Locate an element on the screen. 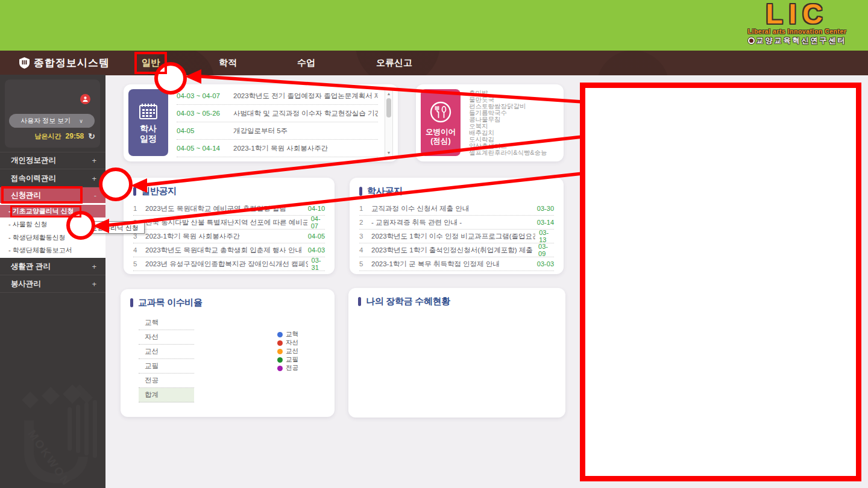 The width and height of the screenshot is (868, 488). sidebar-item-volunteer: 봉사관리 + is located at coordinates (53, 284).